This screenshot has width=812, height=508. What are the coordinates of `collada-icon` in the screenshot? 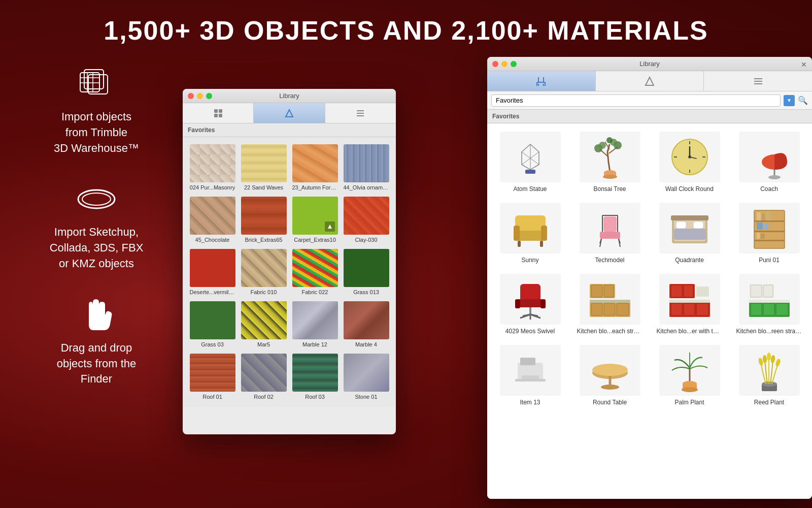 It's located at (96, 199).